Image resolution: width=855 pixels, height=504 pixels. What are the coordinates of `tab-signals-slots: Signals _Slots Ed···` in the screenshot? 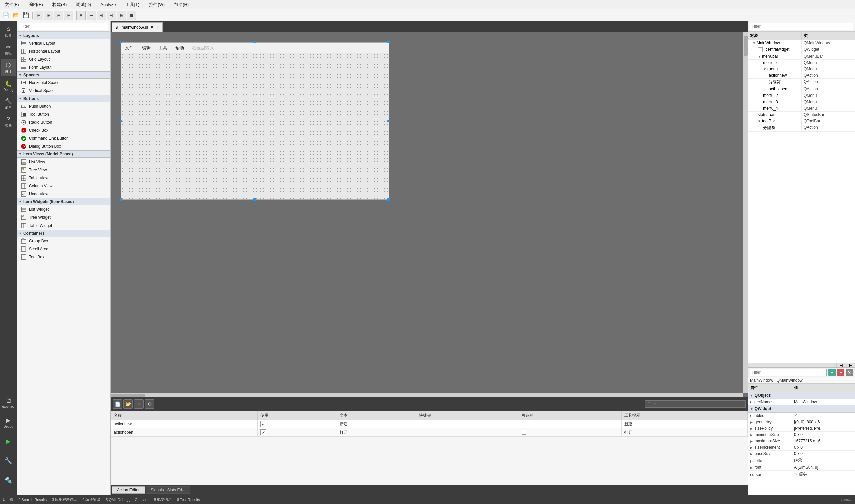 It's located at (168, 490).